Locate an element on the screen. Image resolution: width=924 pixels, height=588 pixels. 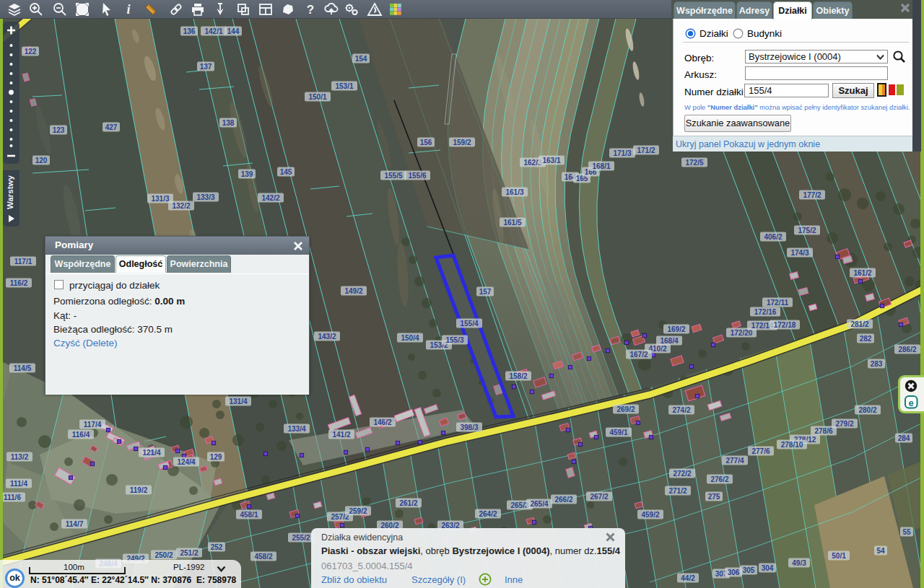
svg-text: 167/2 is located at coordinates (638, 355).